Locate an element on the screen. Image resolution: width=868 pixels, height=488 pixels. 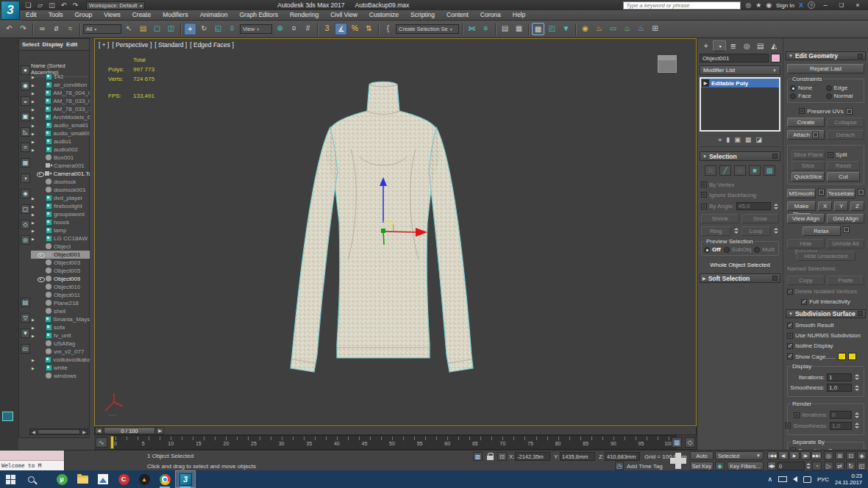
list-item-fireboxlight: ▶fireboxlight is located at coordinates (60, 206).